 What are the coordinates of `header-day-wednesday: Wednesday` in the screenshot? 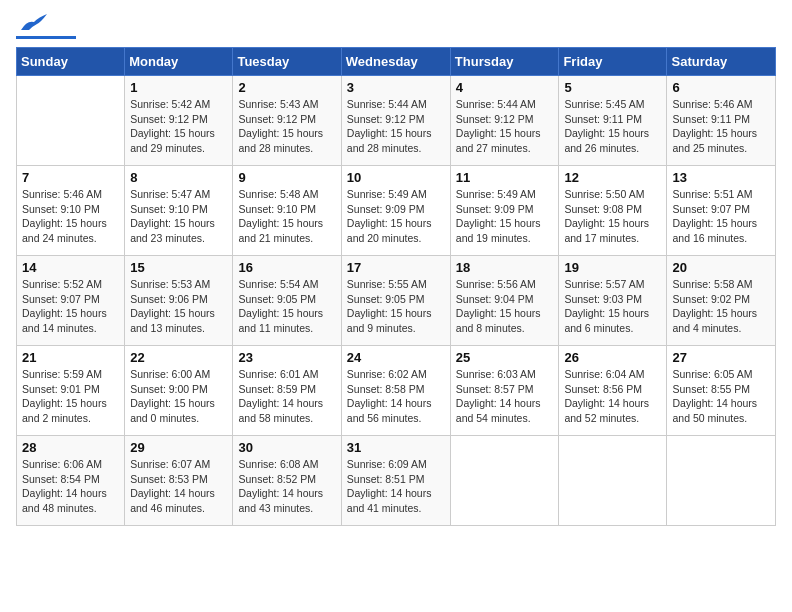 It's located at (396, 62).